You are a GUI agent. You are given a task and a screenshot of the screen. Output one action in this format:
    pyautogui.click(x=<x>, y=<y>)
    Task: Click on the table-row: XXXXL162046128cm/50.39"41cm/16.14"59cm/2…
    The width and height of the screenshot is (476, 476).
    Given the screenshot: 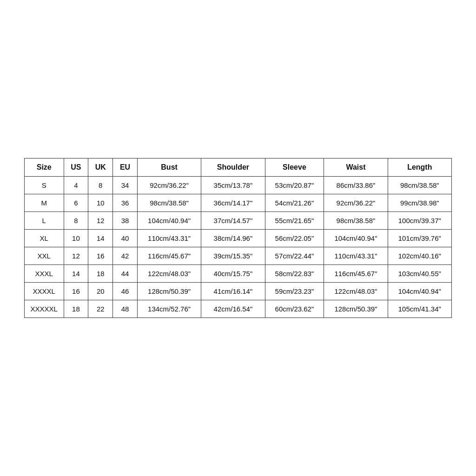 What is the action you would take?
    pyautogui.click(x=238, y=291)
    